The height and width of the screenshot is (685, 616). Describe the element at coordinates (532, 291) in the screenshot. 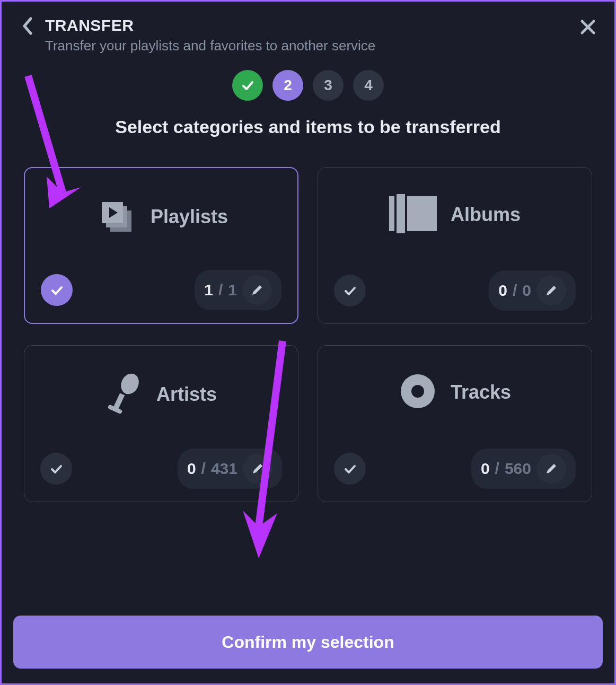

I see `count-pill-albums: 0 / 0` at that location.